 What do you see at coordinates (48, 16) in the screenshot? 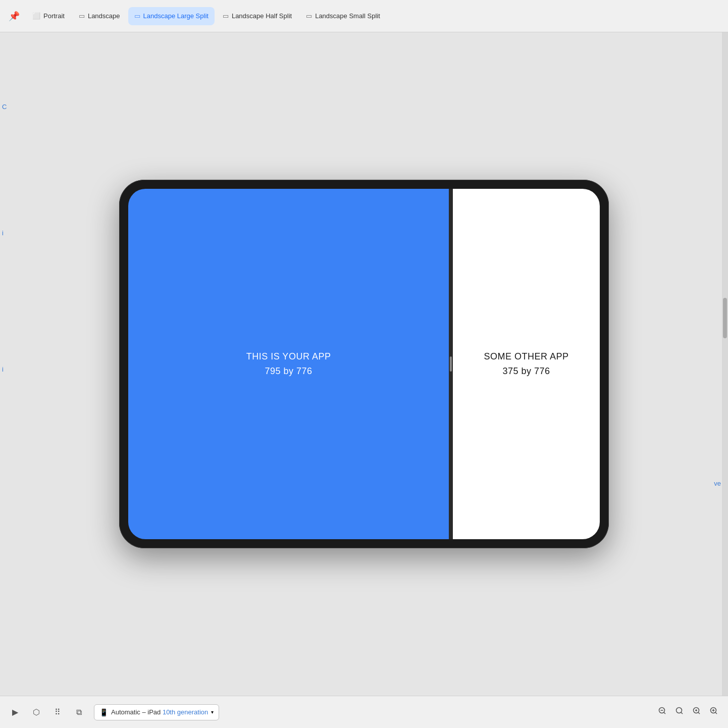
I see `tab-portrait: ⬜ Portrait` at bounding box center [48, 16].